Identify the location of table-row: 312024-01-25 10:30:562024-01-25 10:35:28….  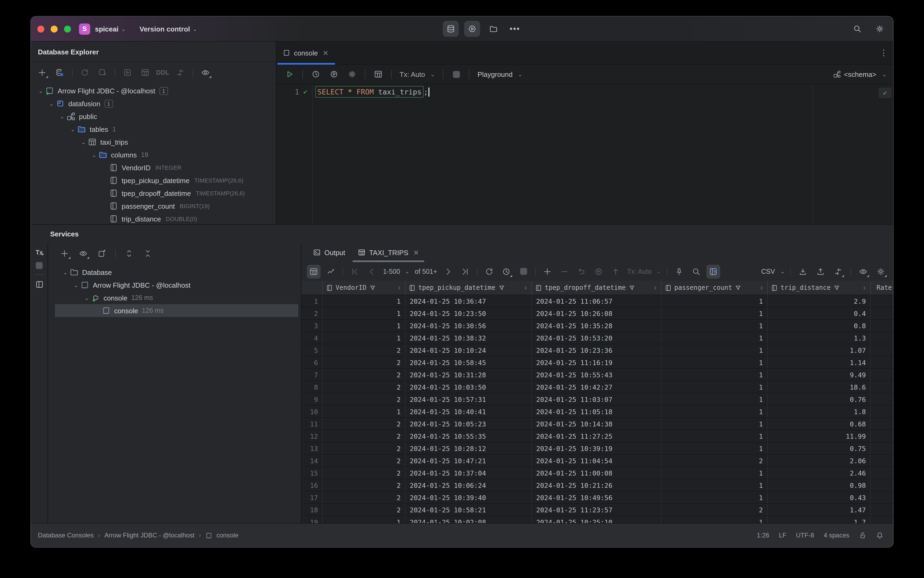
(597, 326).